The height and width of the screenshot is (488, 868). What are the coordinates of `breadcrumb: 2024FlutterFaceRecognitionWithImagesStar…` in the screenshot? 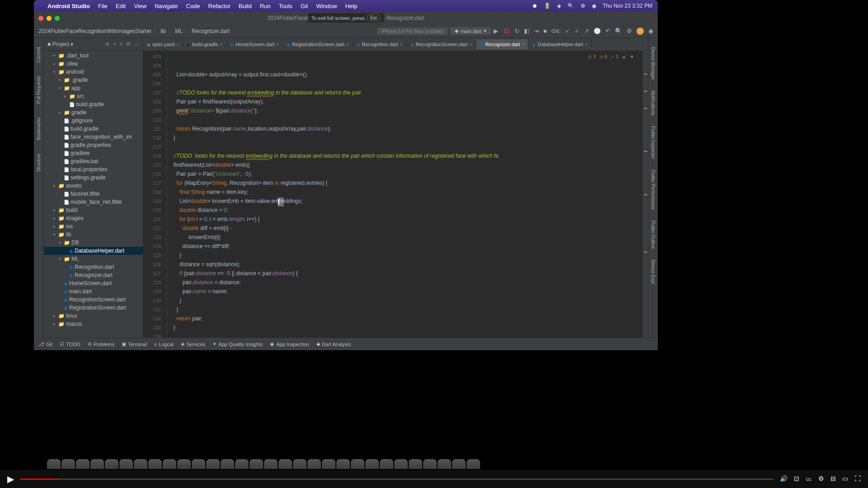 It's located at (134, 31).